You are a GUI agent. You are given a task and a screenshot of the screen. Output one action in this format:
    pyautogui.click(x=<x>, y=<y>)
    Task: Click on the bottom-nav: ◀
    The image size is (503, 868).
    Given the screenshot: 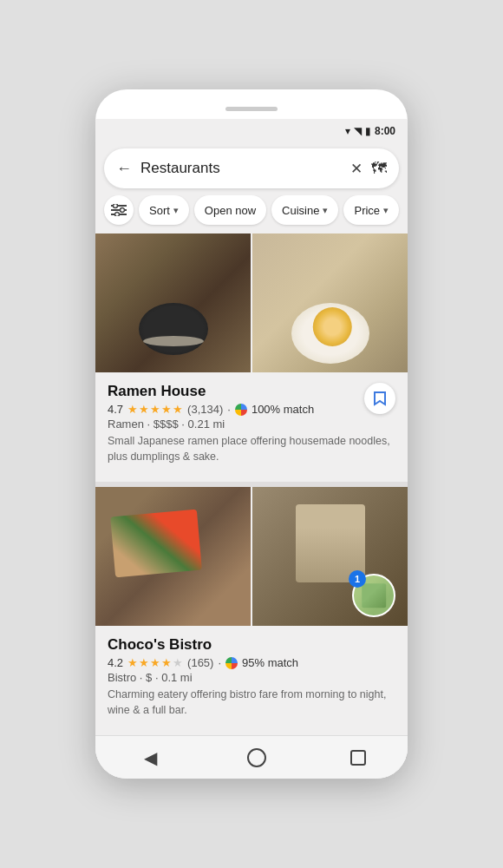 What is the action you would take?
    pyautogui.click(x=252, y=757)
    